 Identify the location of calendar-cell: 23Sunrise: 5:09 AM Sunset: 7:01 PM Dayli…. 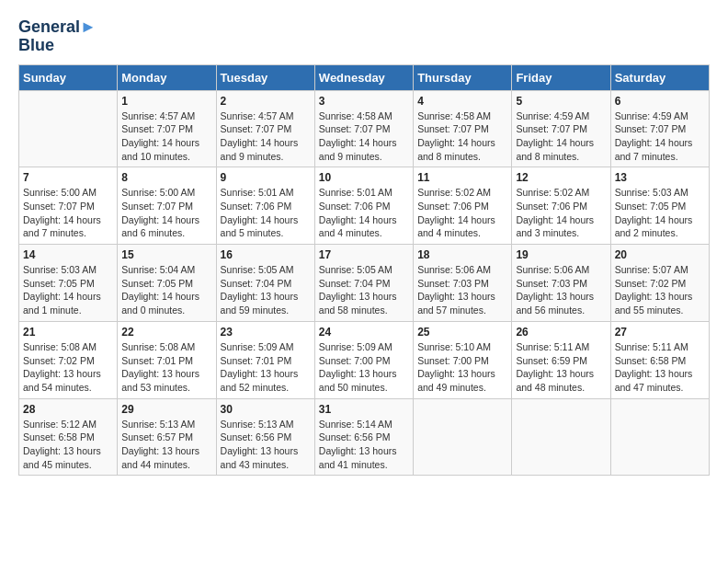
(265, 360).